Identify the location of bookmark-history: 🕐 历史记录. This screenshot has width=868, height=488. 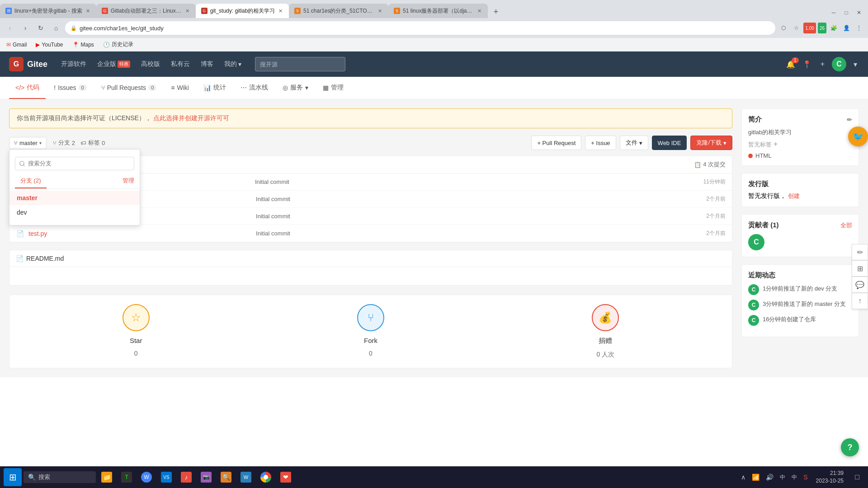
(118, 44).